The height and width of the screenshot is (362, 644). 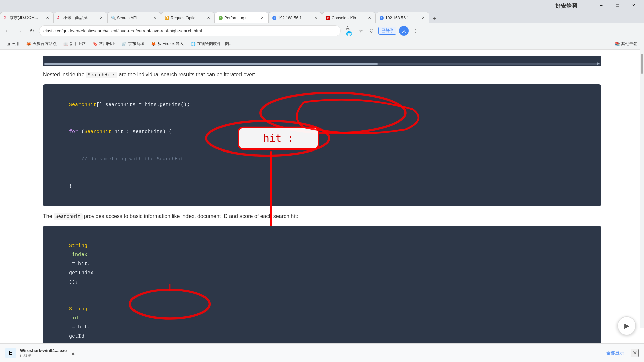 What do you see at coordinates (262, 18) in the screenshot?
I see `tab-close-performing: ✕` at bounding box center [262, 18].